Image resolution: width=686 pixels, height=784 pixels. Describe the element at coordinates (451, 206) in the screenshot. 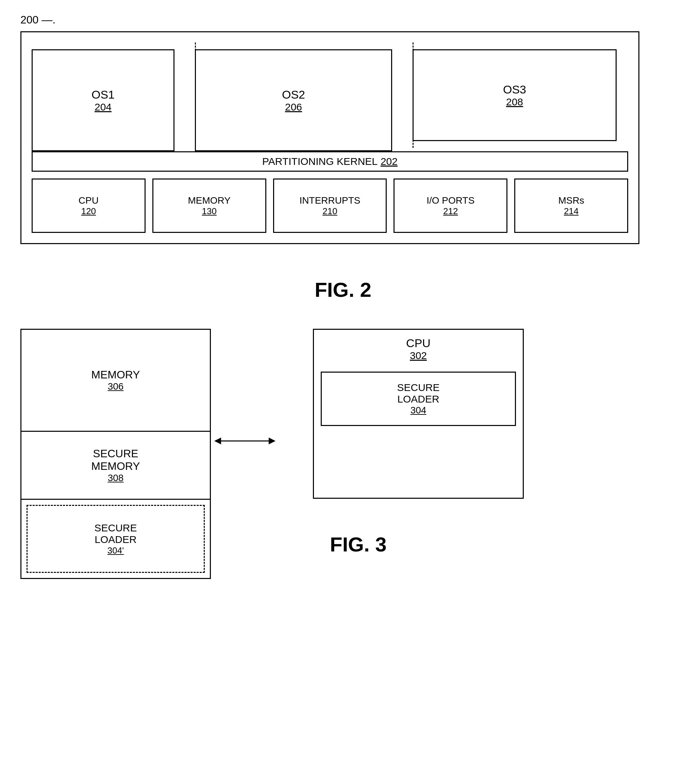

I see `io-ports-box: I/O PORTS 212` at that location.